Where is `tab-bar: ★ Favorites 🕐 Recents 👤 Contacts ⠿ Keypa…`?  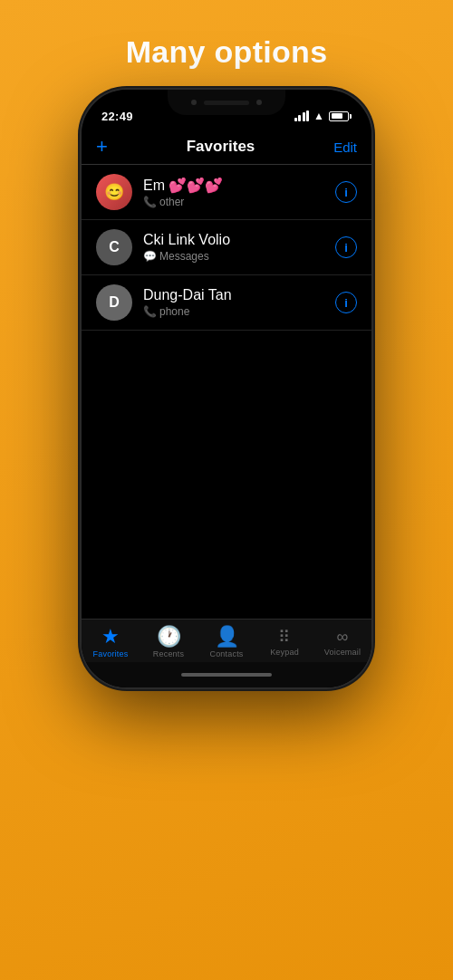
tab-bar: ★ Favorites 🕐 Recents 👤 Contacts ⠿ Keypa… is located at coordinates (226, 640).